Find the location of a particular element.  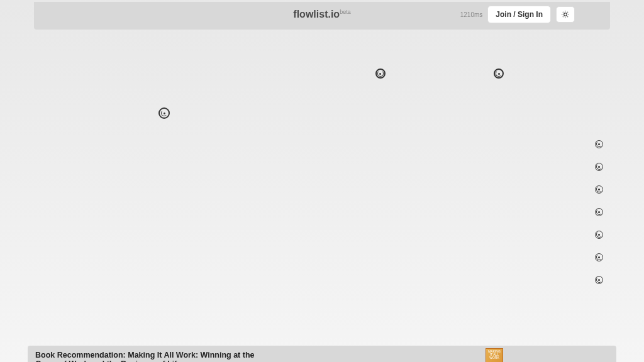

sun-icon is located at coordinates (565, 14).